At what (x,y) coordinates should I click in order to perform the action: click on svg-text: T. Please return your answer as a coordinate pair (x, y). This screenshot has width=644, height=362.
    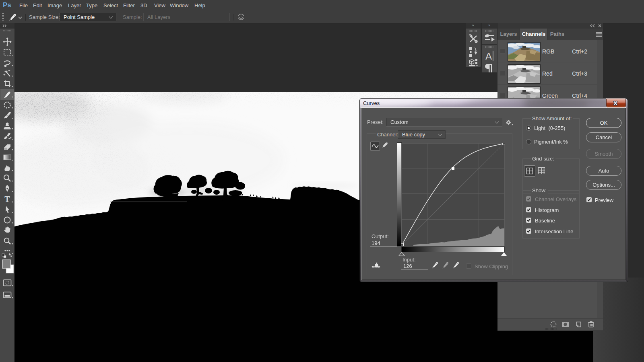
    Looking at the image, I should click on (7, 199).